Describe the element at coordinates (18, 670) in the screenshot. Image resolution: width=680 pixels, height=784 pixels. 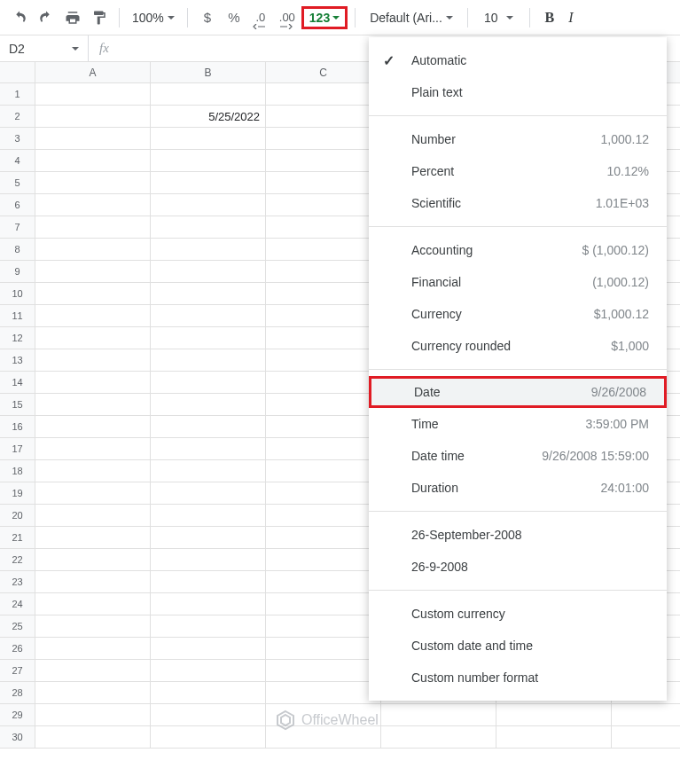
I see `row-header: 27` at that location.